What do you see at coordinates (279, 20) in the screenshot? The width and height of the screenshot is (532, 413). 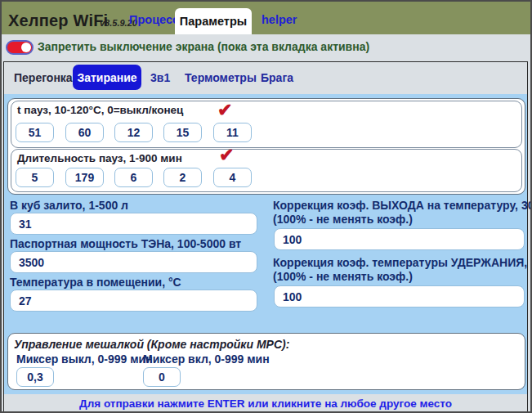 I see `tab-helper: helper` at bounding box center [279, 20].